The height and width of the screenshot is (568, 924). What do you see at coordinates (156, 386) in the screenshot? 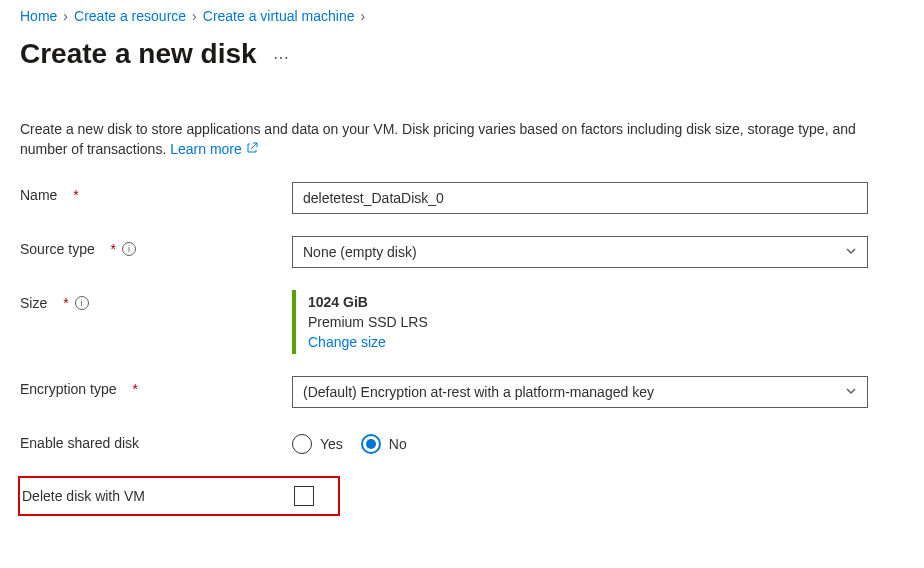
I see `encryption-label: Encryption type *` at bounding box center [156, 386].